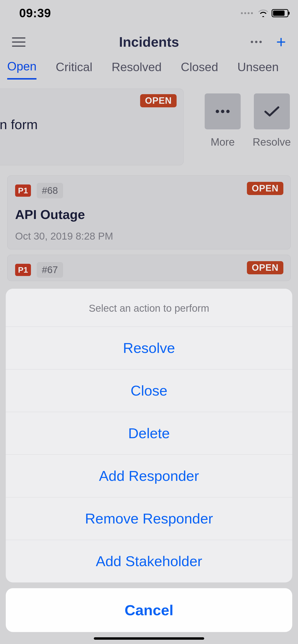  Describe the element at coordinates (137, 70) in the screenshot. I see `tab-resolved: Resolved` at that location.